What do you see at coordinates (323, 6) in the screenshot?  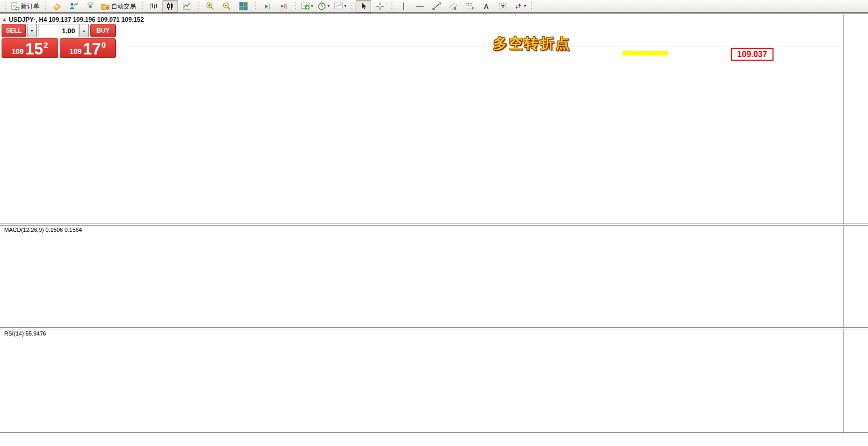 I see `periods-button: ▾` at bounding box center [323, 6].